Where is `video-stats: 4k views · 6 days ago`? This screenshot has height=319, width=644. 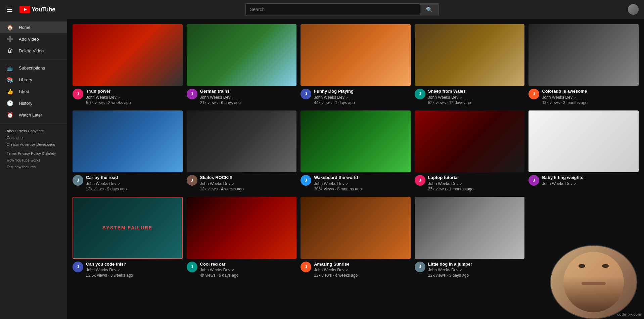
video-stats: 4k views · 6 days ago is located at coordinates (248, 275).